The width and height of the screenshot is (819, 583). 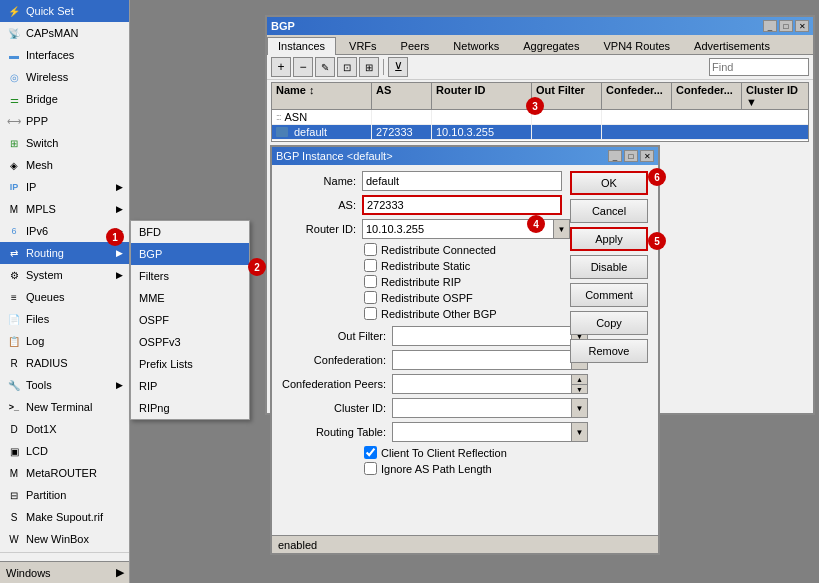 I want to click on comment-button: Comment, so click(x=609, y=295).